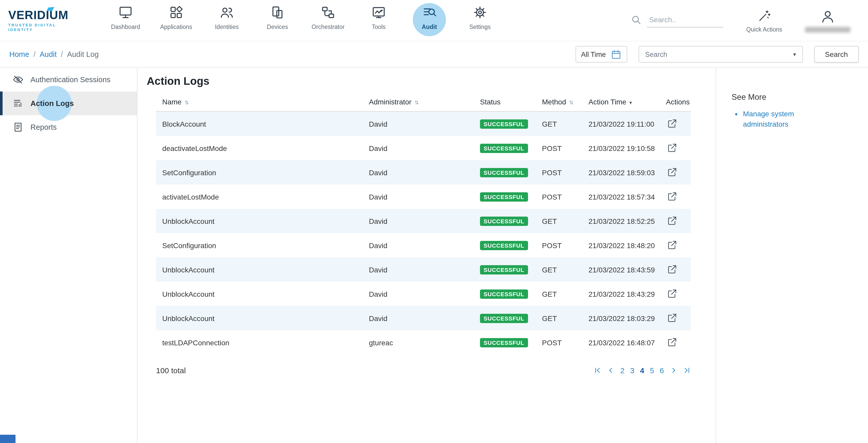 The width and height of the screenshot is (868, 443). I want to click on nav-label: Settings, so click(480, 27).